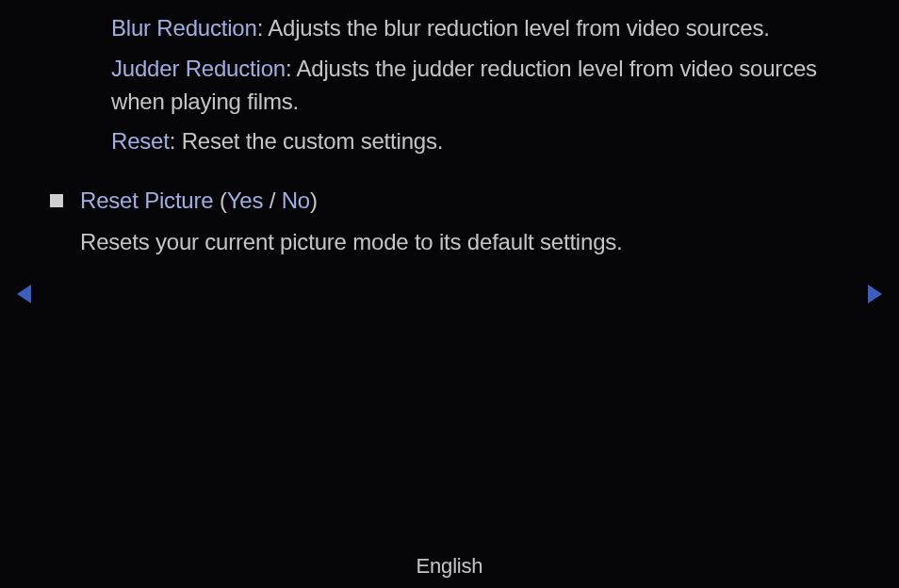 The height and width of the screenshot is (588, 899). Describe the element at coordinates (140, 141) in the screenshot. I see `term-reset: Reset` at that location.